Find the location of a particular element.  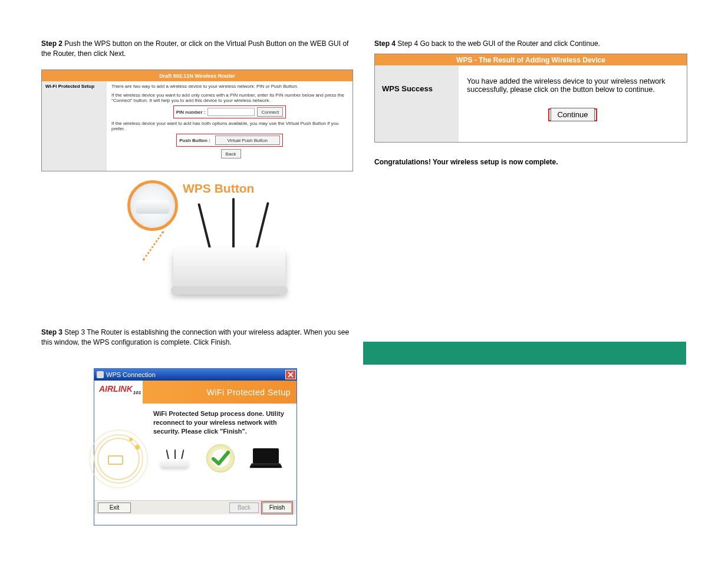

panel1-sidebar: Wi-Fi Protected Setup is located at coordinates (74, 126).